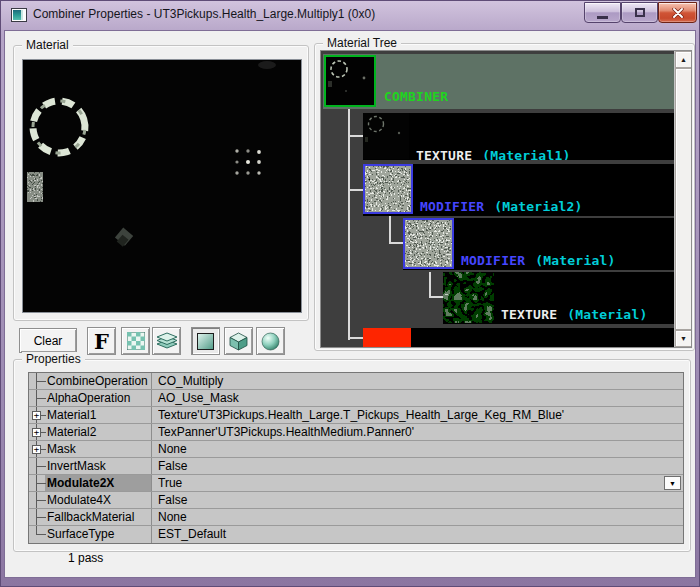  I want to click on cube-icon, so click(238, 342).